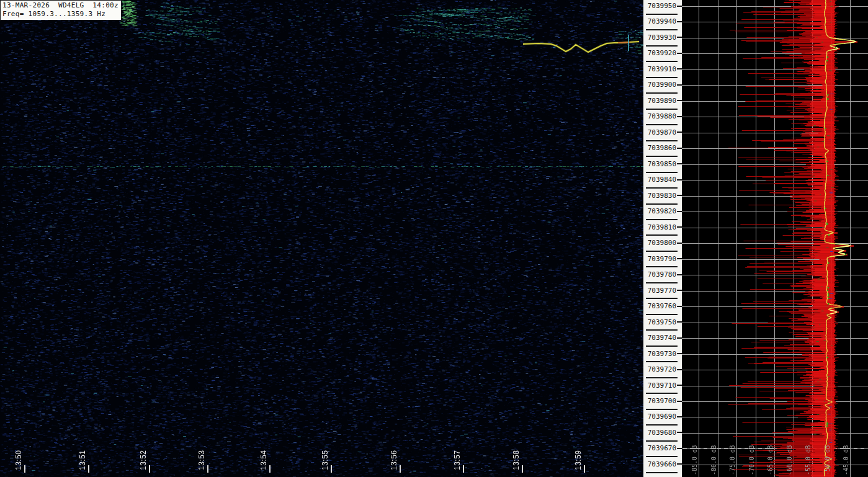  Describe the element at coordinates (663, 464) in the screenshot. I see `freq-scale-label: 7039660` at that location.